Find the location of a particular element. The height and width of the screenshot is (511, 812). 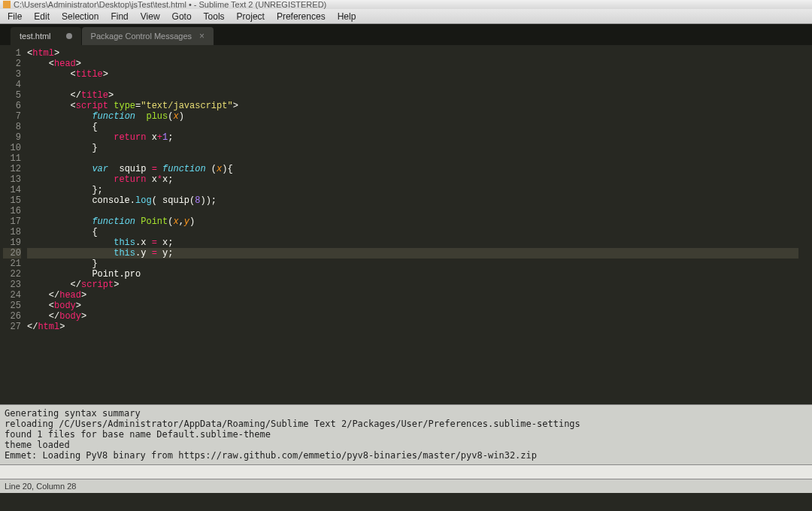

code-line: <html> is located at coordinates (413, 53).